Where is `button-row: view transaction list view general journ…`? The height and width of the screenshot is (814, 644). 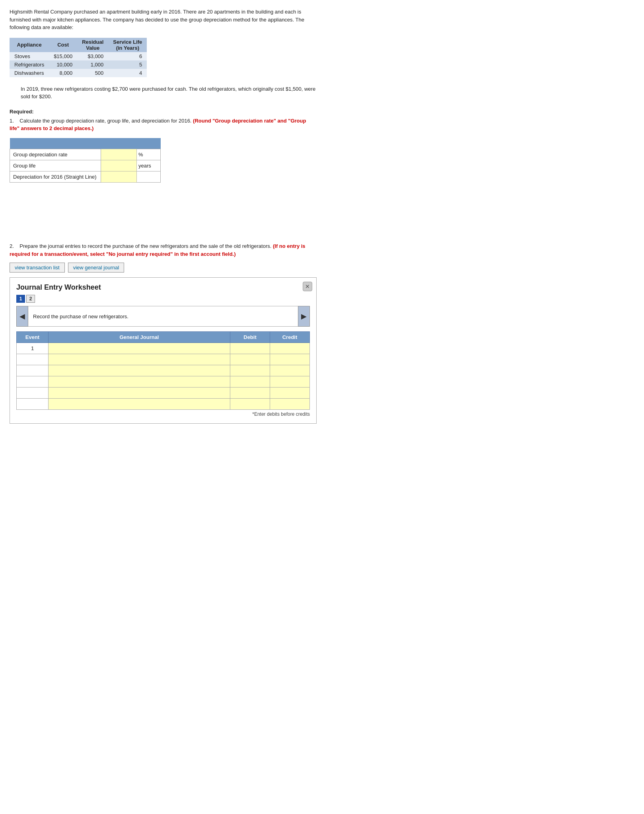 button-row: view transaction list view general journ… is located at coordinates (163, 267).